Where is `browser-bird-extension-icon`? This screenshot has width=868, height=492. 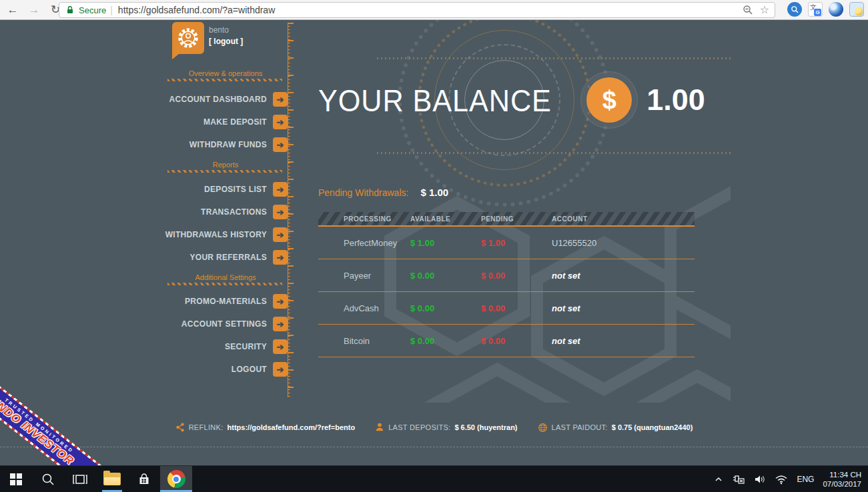 browser-bird-extension-icon is located at coordinates (836, 9).